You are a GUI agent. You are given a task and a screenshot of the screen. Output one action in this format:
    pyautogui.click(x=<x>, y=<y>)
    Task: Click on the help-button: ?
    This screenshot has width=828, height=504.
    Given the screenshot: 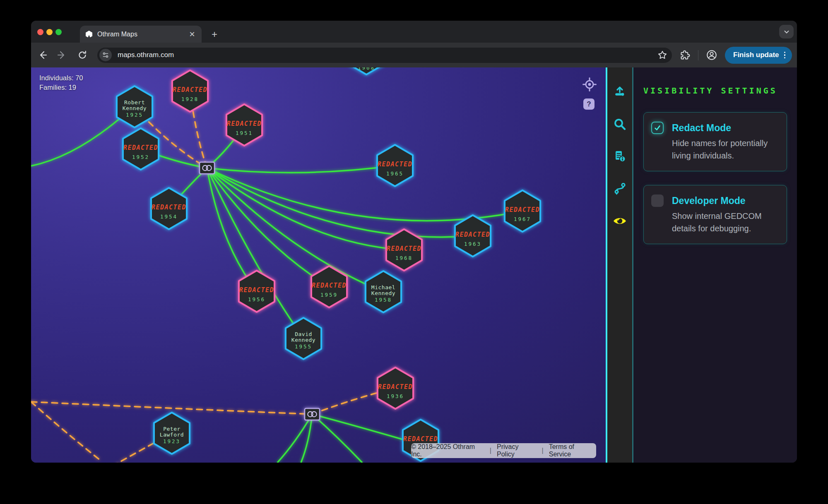 What is the action you would take?
    pyautogui.click(x=589, y=104)
    